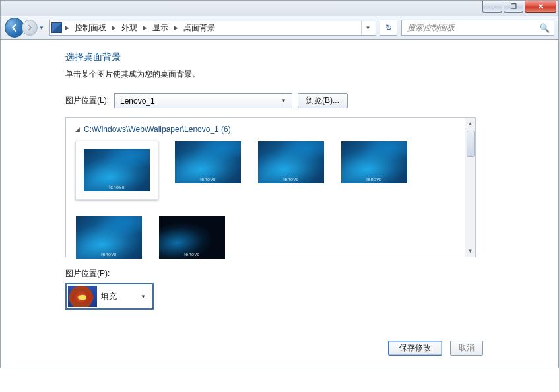 The height and width of the screenshot is (392, 559). What do you see at coordinates (268, 129) in the screenshot?
I see `wallpaper-group-header: ◢ C:\Windows\Web\Wallpaper\Lenovo_1 (6)` at bounding box center [268, 129].